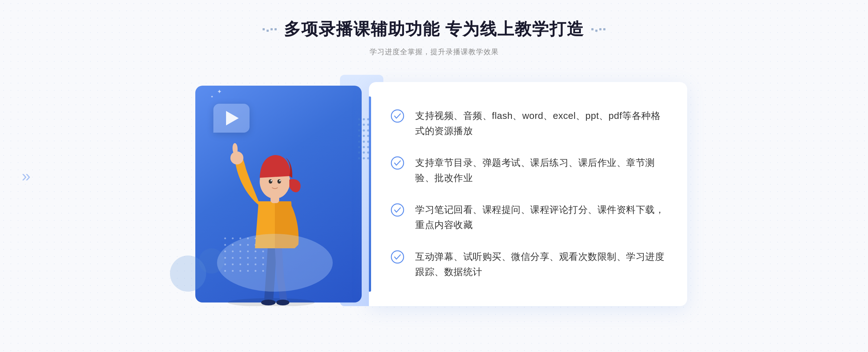 Image resolution: width=868 pixels, height=352 pixels. Describe the element at coordinates (434, 52) in the screenshot. I see `page-subtitle: 学习进度全掌握，提升录播课教学效果` at that location.